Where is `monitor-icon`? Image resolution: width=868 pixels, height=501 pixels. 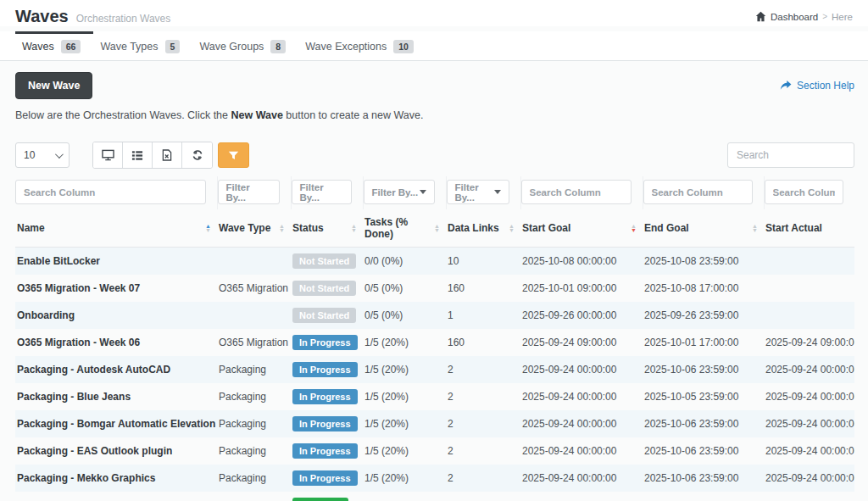
monitor-icon is located at coordinates (108, 155).